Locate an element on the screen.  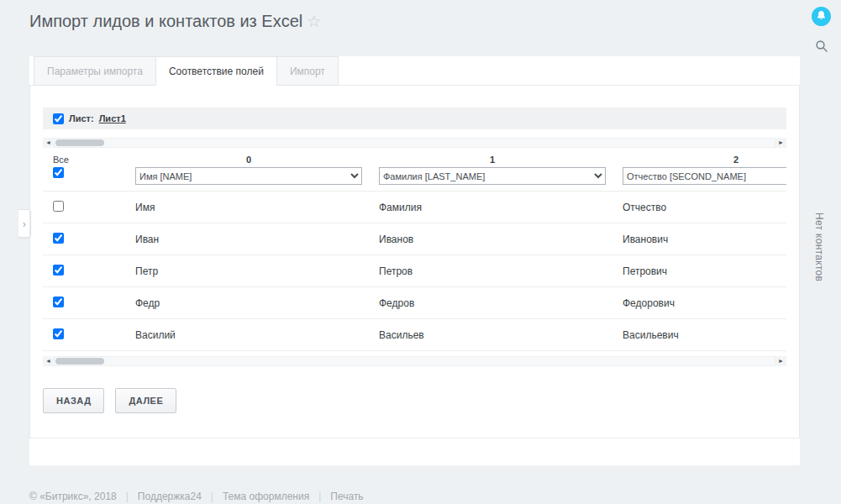
table-cell: Имя is located at coordinates (249, 207).